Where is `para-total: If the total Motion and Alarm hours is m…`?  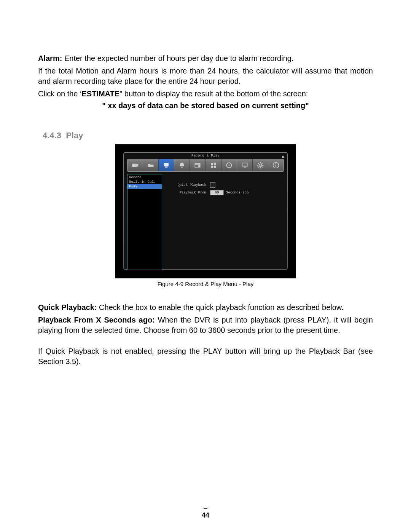 para-total: If the total Motion and Alarm hours is m… is located at coordinates (206, 76).